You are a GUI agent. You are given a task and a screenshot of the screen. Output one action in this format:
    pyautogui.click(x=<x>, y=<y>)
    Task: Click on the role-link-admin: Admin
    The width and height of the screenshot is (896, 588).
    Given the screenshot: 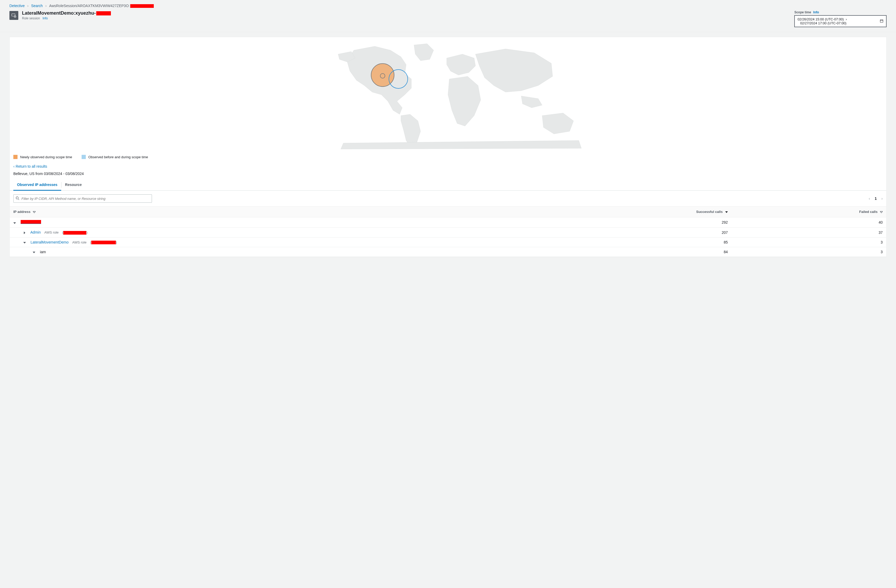 What is the action you would take?
    pyautogui.click(x=35, y=232)
    